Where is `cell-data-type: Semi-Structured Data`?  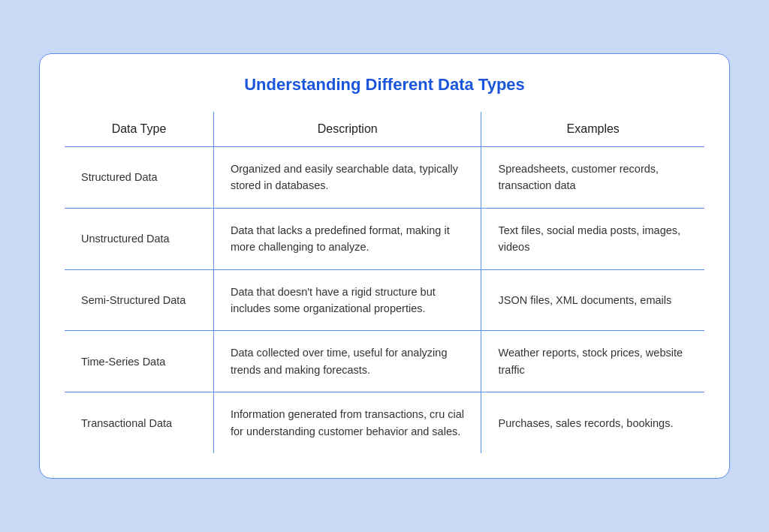
cell-data-type: Semi-Structured Data is located at coordinates (140, 300).